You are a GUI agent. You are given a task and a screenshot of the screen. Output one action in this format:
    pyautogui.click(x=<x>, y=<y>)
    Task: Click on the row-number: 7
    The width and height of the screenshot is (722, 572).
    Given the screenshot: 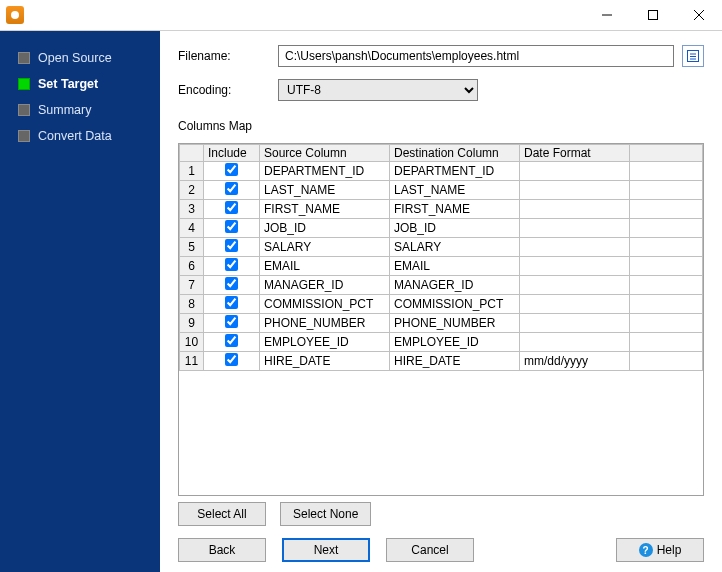 What is the action you would take?
    pyautogui.click(x=192, y=286)
    